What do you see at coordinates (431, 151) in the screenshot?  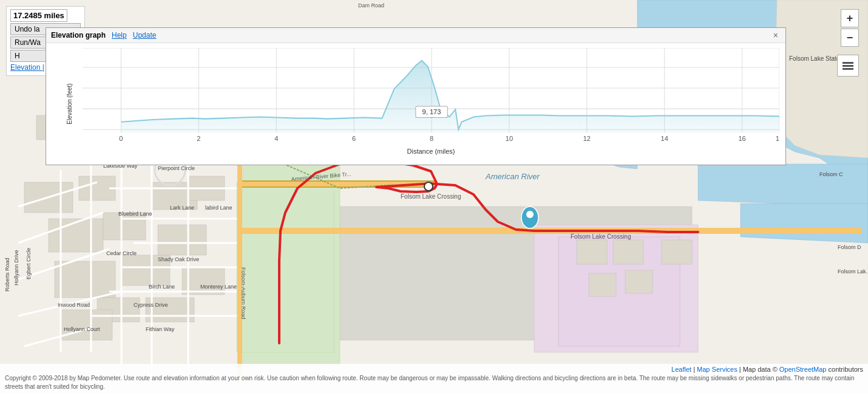 I see `x-axis-label: Distance (miles)` at bounding box center [431, 151].